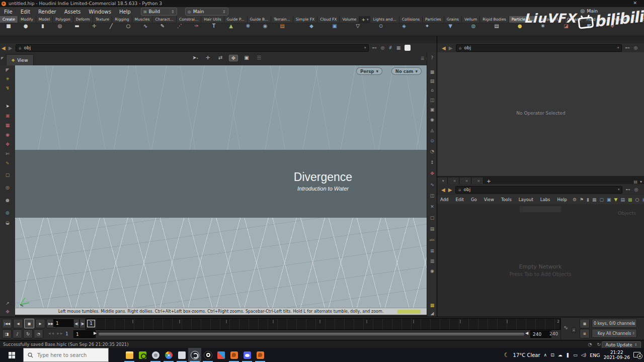 The width and height of the screenshot is (644, 362). What do you see at coordinates (432, 173) in the screenshot?
I see `hand-icon: ✥` at bounding box center [432, 173].